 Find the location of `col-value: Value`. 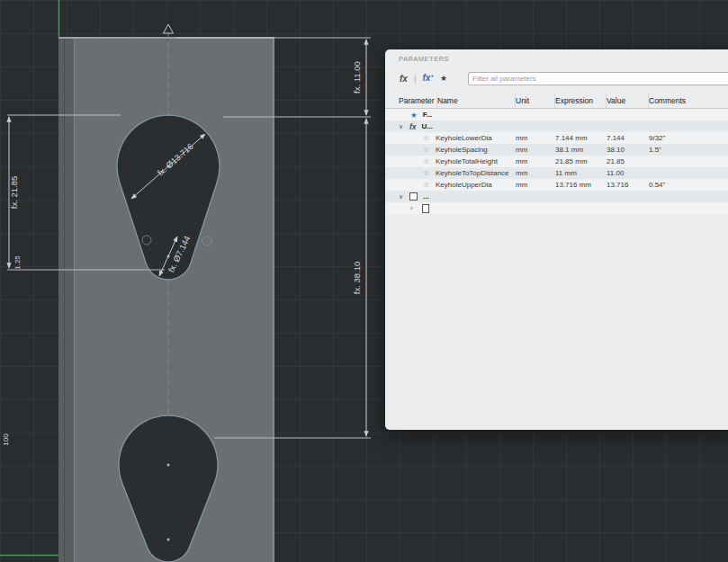

col-value: Value is located at coordinates (628, 101).